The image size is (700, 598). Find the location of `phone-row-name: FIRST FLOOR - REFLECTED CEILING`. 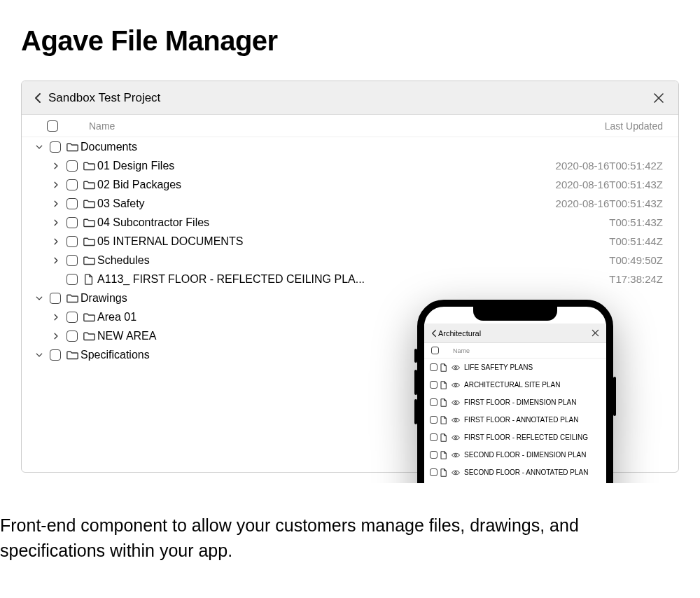

phone-row-name: FIRST FLOOR - REFLECTED CEILING is located at coordinates (532, 437).